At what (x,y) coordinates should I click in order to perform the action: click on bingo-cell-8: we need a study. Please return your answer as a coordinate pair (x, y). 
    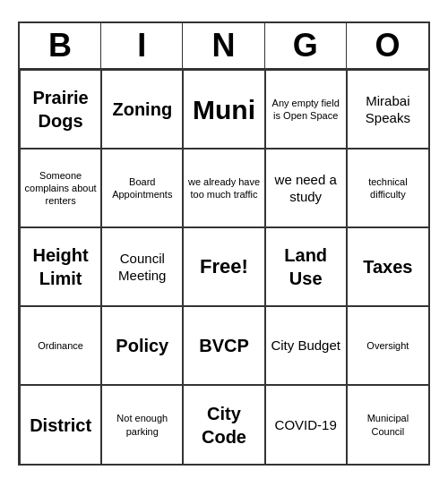
    Looking at the image, I should click on (306, 188).